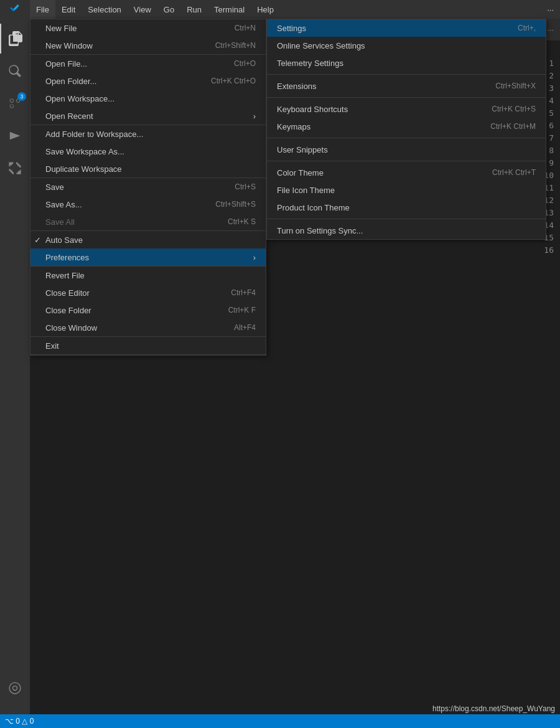 This screenshot has height=728, width=560. I want to click on tooltip-bar: https://blog.csdn.net/Sheep_WuYang, so click(494, 709).